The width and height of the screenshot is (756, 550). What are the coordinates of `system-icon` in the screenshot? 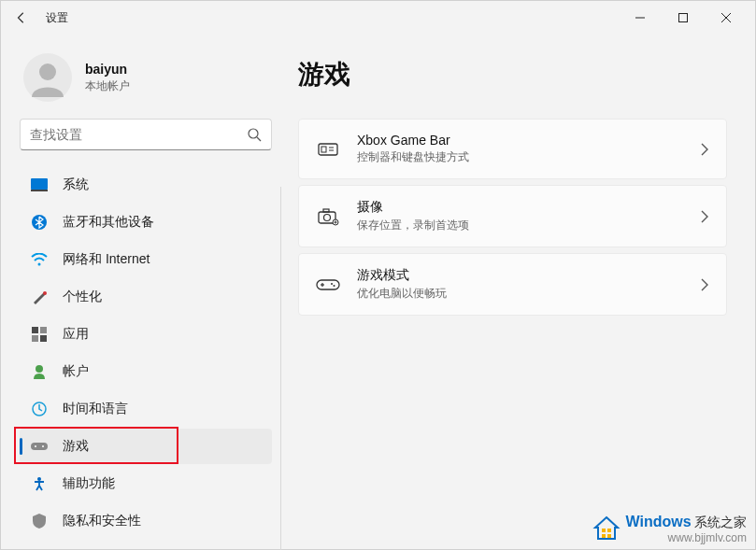 It's located at (39, 185).